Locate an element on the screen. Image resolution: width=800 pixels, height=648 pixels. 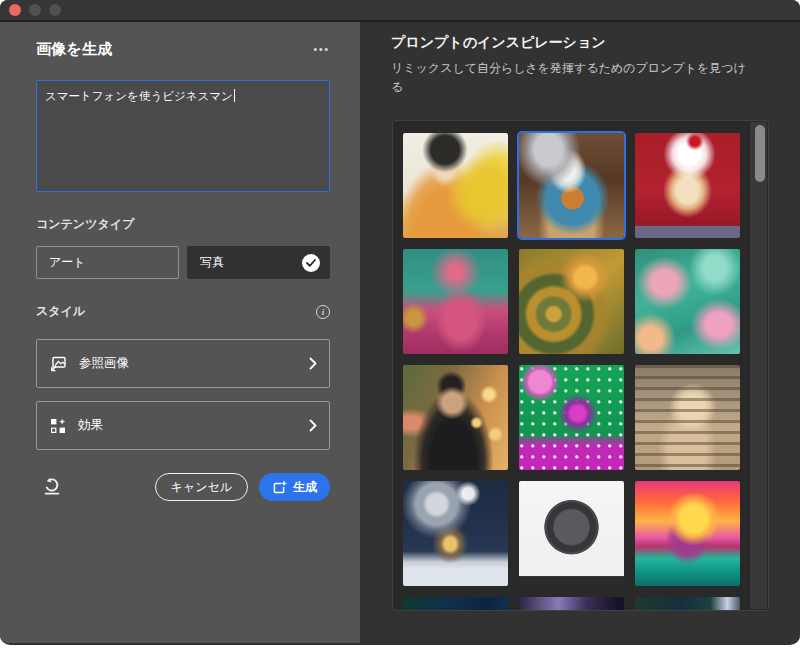
prompt-text: スマートフォンを使うビジネスマン is located at coordinates (139, 96).